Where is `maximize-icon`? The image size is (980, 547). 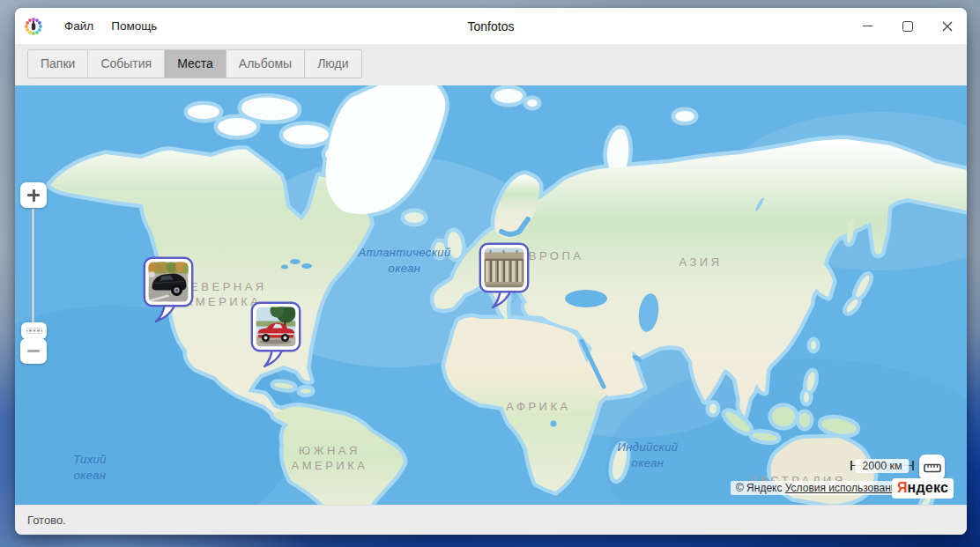 maximize-icon is located at coordinates (908, 26).